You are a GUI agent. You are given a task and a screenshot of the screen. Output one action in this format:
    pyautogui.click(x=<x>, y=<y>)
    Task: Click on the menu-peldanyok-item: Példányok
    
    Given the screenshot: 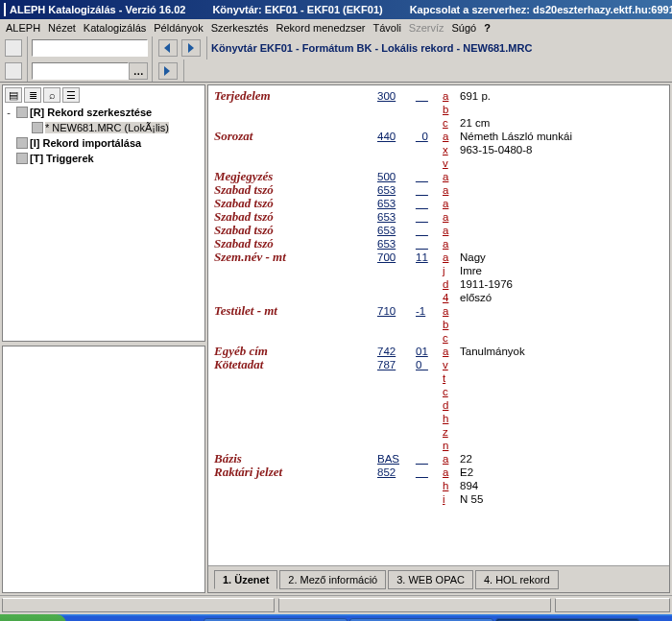 What is the action you would take?
    pyautogui.click(x=179, y=28)
    